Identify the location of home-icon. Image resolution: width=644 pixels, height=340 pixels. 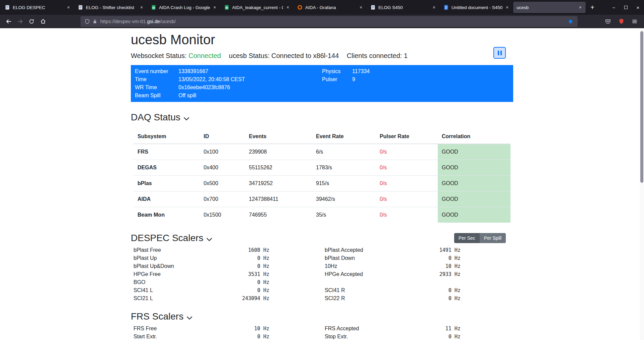
(43, 20).